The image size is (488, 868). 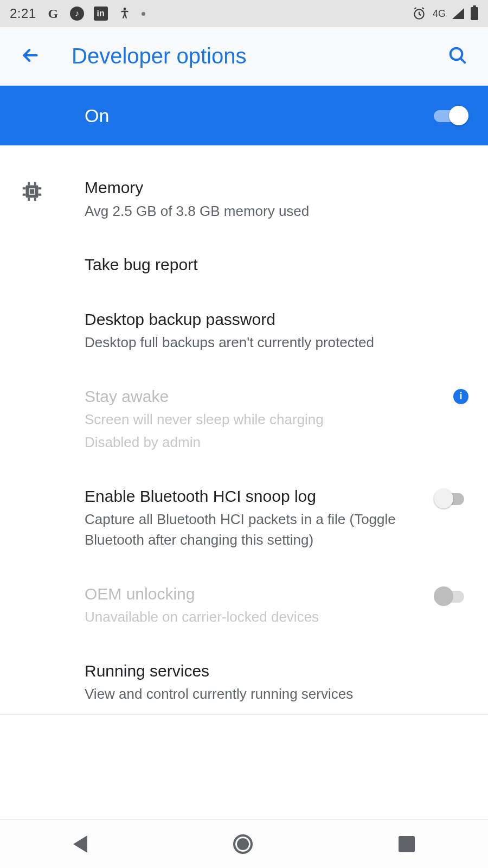 What do you see at coordinates (439, 14) in the screenshot?
I see `network-type: 4G` at bounding box center [439, 14].